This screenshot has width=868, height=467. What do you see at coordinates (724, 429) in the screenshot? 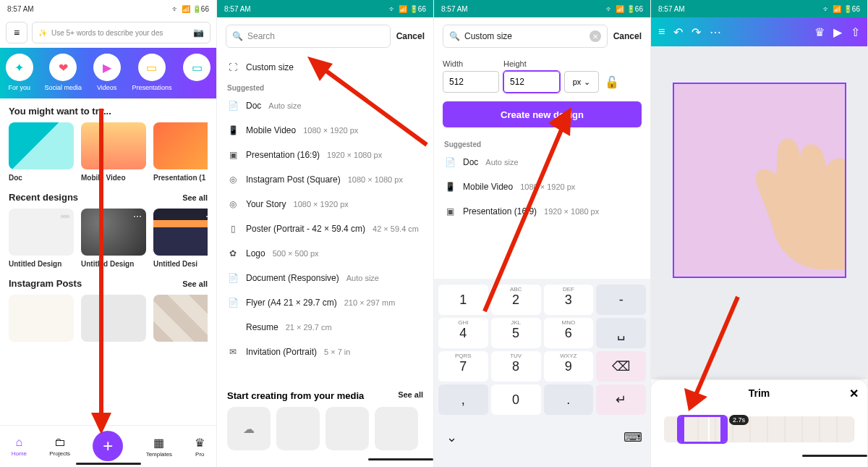
I see `trim-handle-right` at bounding box center [724, 429].